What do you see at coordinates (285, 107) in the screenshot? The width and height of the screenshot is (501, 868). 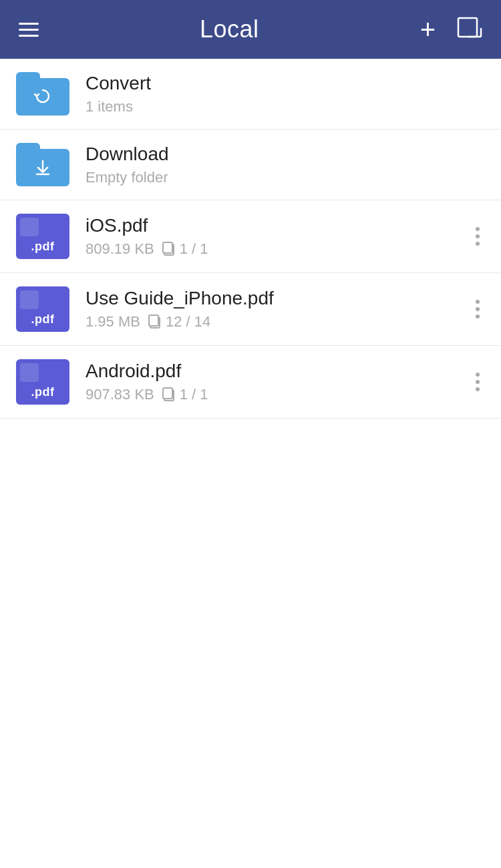 I see `file-meta: 1 items` at bounding box center [285, 107].